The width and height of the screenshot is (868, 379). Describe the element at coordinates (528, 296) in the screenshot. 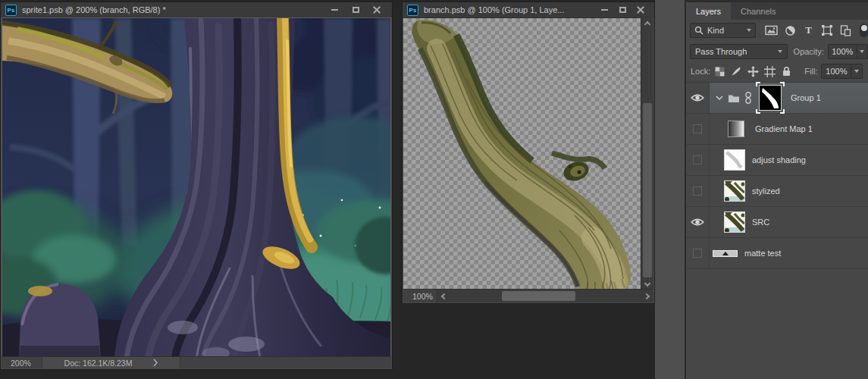

I see `branch-statusbar: 100%` at that location.